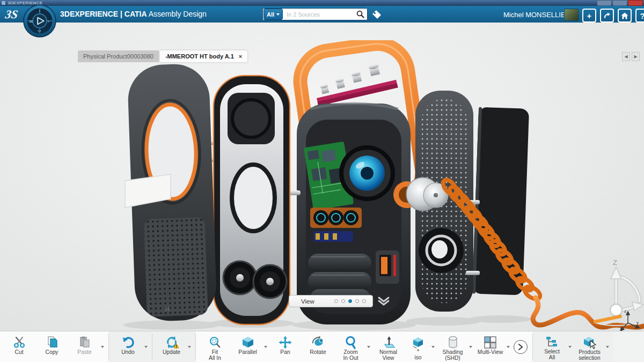 The image size is (644, 362). Describe the element at coordinates (102, 347) in the screenshot. I see `paste-dropdown-caret` at that location.